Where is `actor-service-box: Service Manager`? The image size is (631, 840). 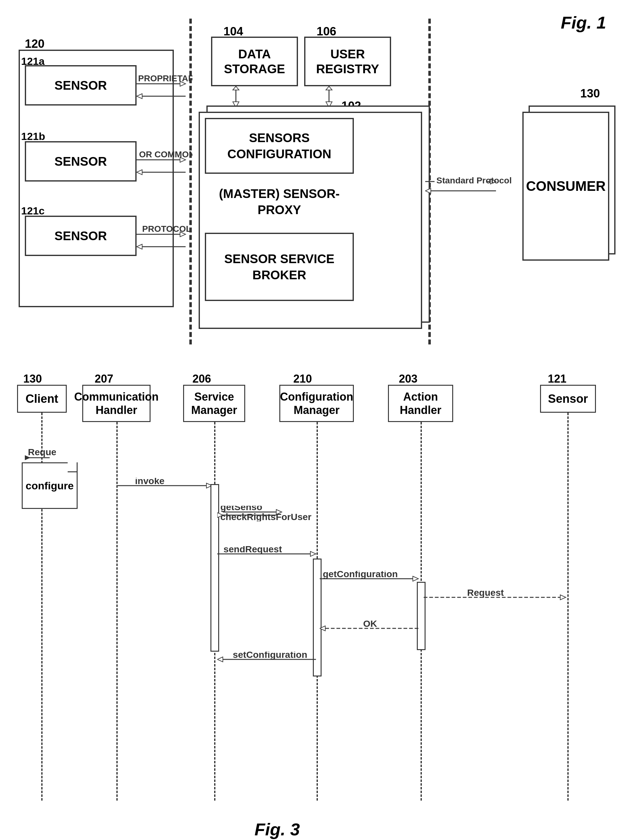 actor-service-box: Service Manager is located at coordinates (214, 403).